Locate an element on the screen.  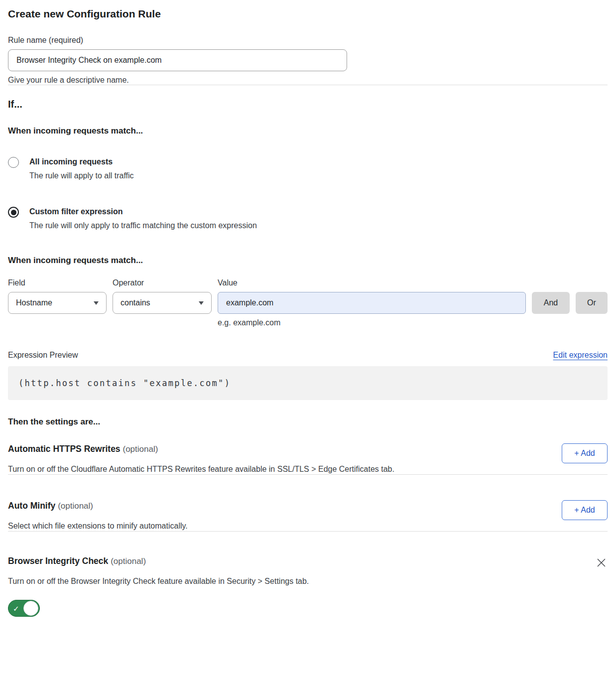
expression-preview-block: (http.host contains "example.com") is located at coordinates (308, 383).